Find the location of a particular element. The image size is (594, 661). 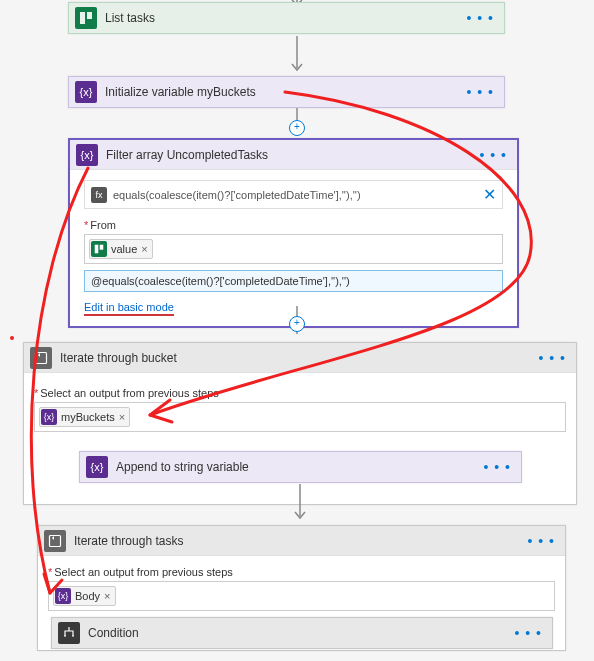

step-append-string: {x} Append to string variable • • • is located at coordinates (300, 467).